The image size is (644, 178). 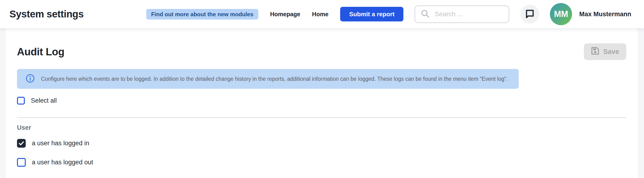 What do you see at coordinates (41, 52) in the screenshot?
I see `section-title: Audit Log` at bounding box center [41, 52].